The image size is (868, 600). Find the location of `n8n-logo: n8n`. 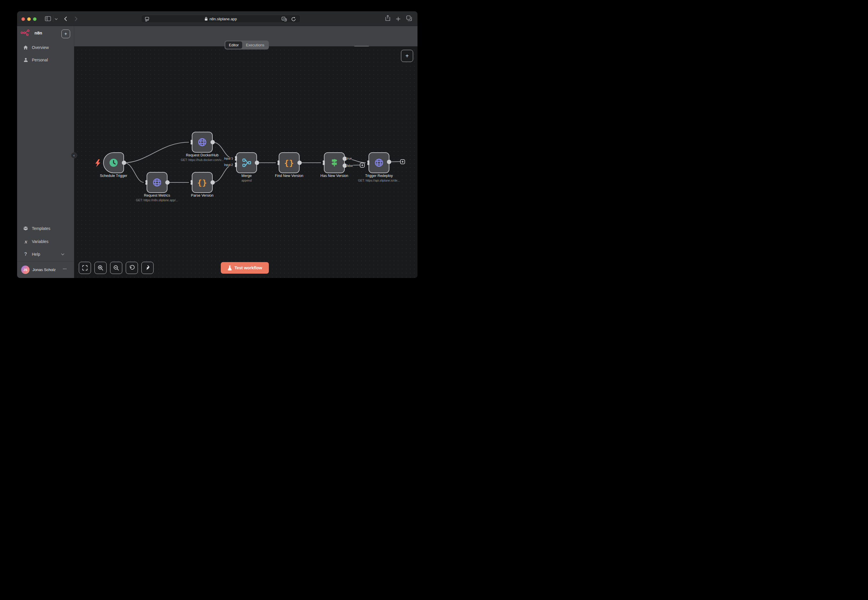

n8n-logo: n8n is located at coordinates (32, 33).